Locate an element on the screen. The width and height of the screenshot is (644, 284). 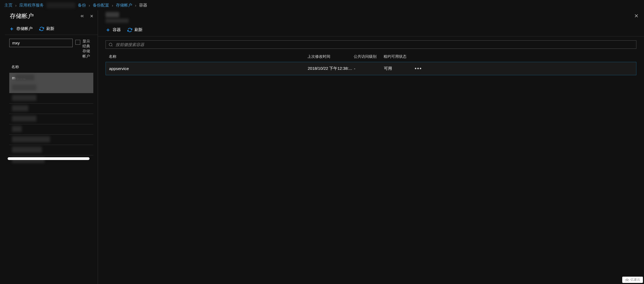
breadcrumb-current: 容器 is located at coordinates (143, 5).